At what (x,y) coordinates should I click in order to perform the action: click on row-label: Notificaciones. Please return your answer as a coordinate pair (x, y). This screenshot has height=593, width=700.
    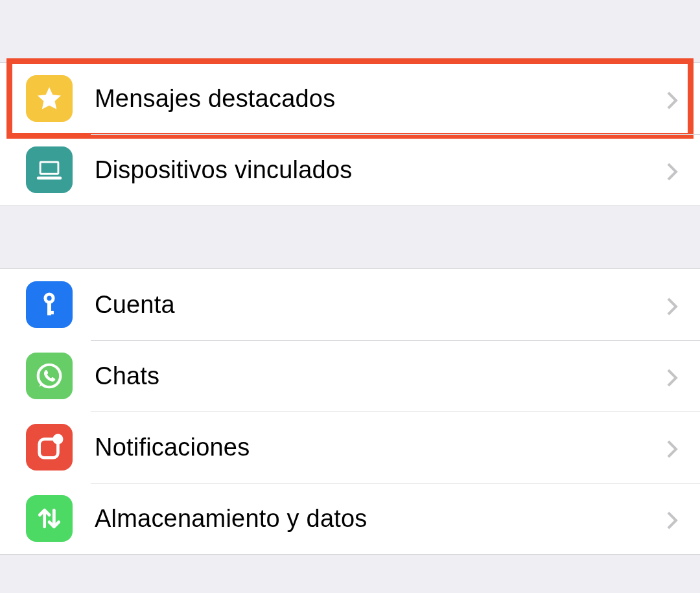
    Looking at the image, I should click on (380, 447).